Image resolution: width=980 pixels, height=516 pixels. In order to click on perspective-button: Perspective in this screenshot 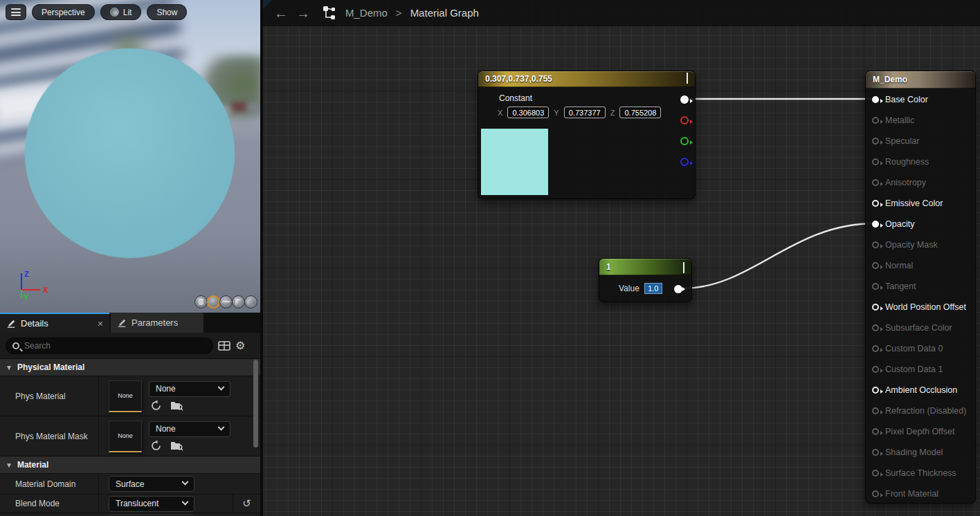, I will do `click(64, 12)`.